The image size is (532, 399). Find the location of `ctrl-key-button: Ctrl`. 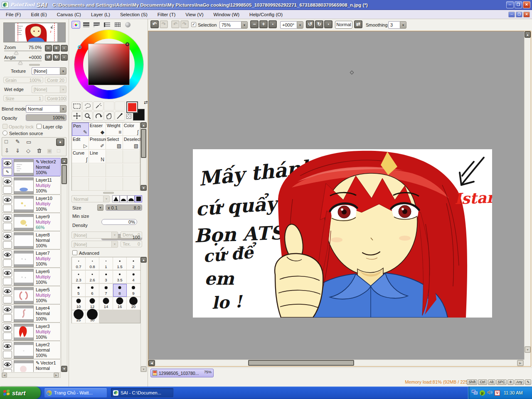

ctrl-key-button: Ctrl is located at coordinates (482, 382).